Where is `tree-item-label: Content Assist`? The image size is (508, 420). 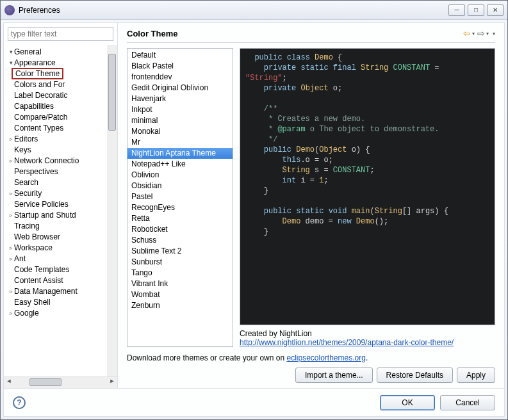
tree-item-label: Content Assist is located at coordinates (38, 280).